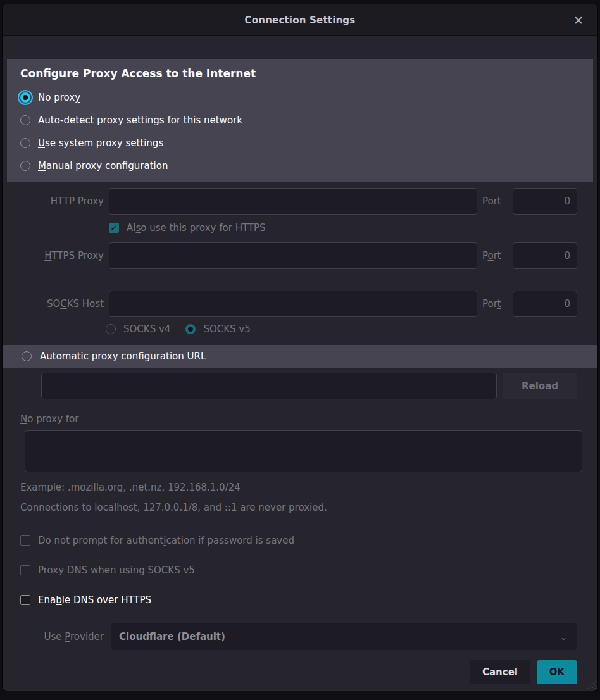  What do you see at coordinates (123, 356) in the screenshot?
I see `radio-label: Automatic proxy configuration URL` at bounding box center [123, 356].